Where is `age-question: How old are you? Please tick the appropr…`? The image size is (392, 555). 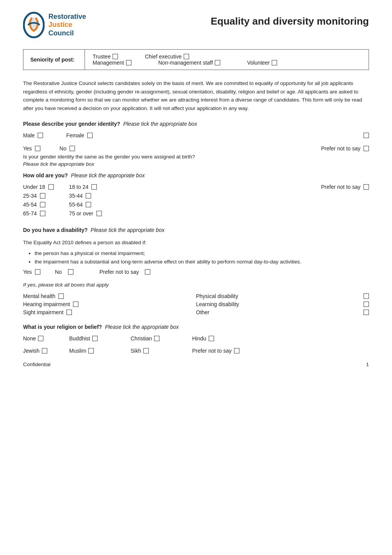
age-question: How old are you? Please tick the appropr… is located at coordinates (196, 175).